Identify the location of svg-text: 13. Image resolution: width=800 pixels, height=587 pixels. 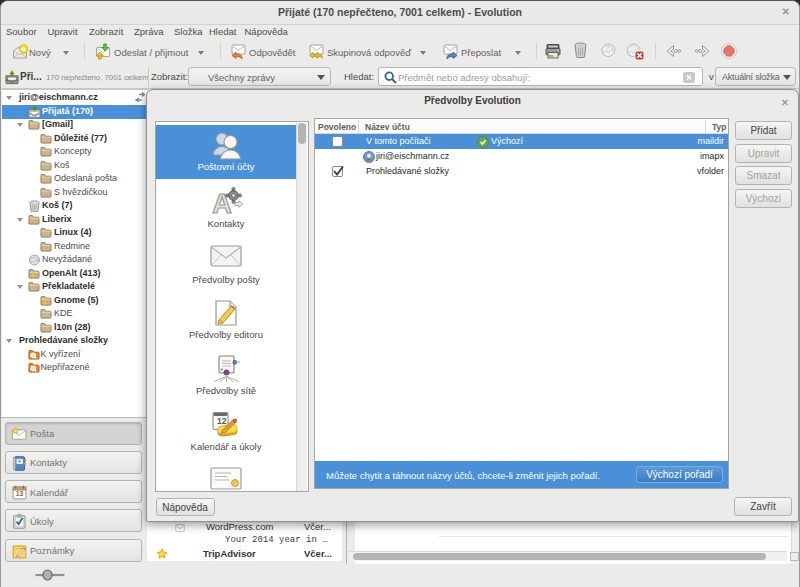
(20, 494).